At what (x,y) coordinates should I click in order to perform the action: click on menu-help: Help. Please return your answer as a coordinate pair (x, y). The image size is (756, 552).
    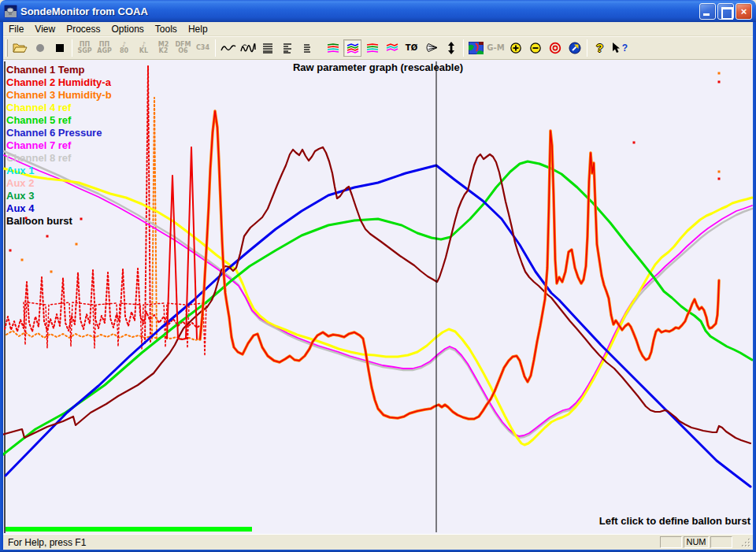
    Looking at the image, I should click on (198, 29).